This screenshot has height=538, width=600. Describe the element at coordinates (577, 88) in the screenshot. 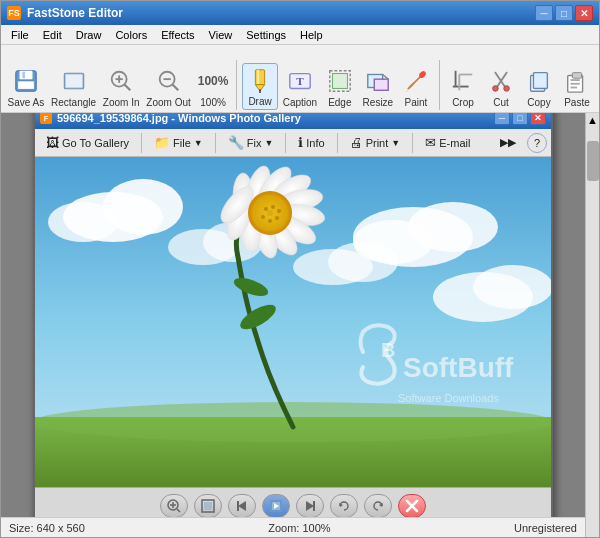

I see `paste-button: Paste` at that location.